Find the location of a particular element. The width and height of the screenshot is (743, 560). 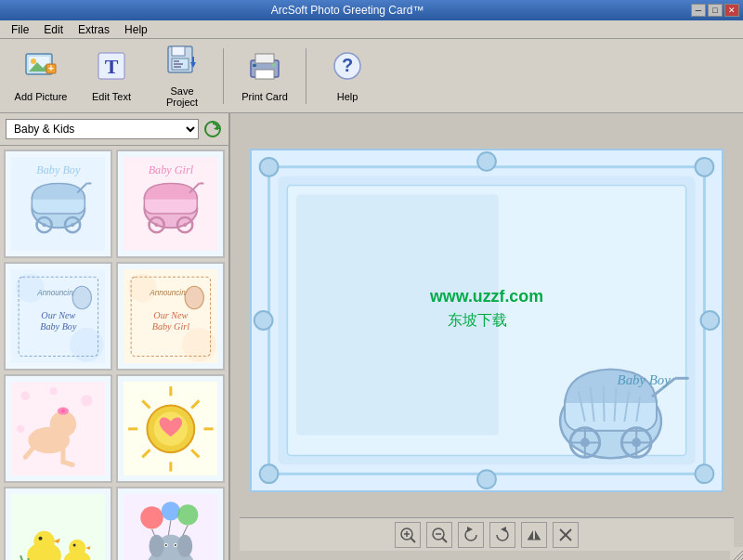

title-bar: ArcSoft Photo Greeting Card™ ─ □ ✕ is located at coordinates (372, 10).